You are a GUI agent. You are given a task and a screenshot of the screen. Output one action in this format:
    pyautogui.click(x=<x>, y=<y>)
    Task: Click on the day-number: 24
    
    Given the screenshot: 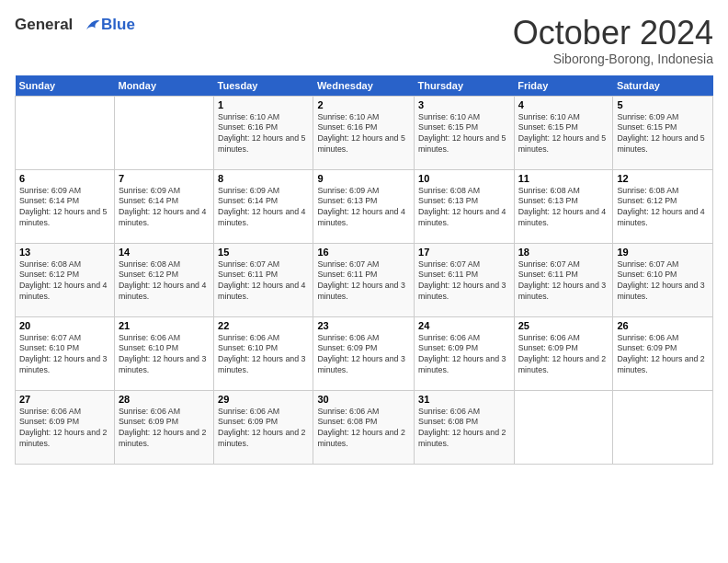 What is the action you would take?
    pyautogui.click(x=464, y=326)
    